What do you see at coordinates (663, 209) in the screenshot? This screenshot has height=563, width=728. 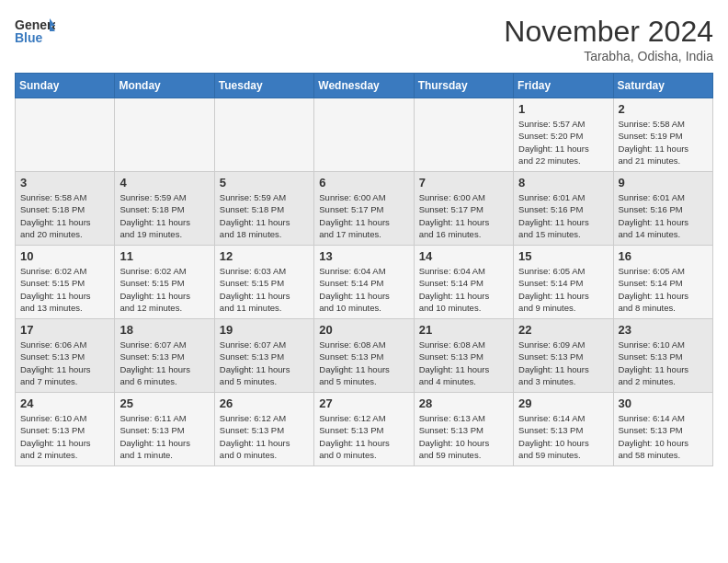 I see `calendar-day-cell: 9Sunrise: 6:01 AM Sunset: 5:16 PM Daylig…` at bounding box center [663, 209].